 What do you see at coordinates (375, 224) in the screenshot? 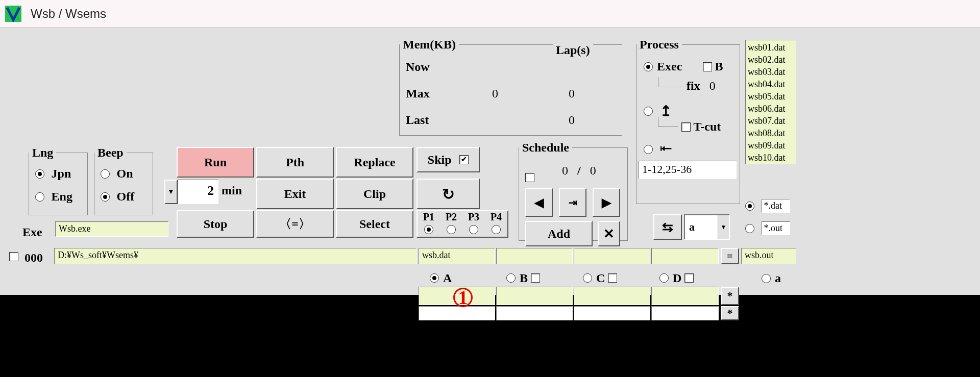
I see `select-button: Select` at bounding box center [375, 224].